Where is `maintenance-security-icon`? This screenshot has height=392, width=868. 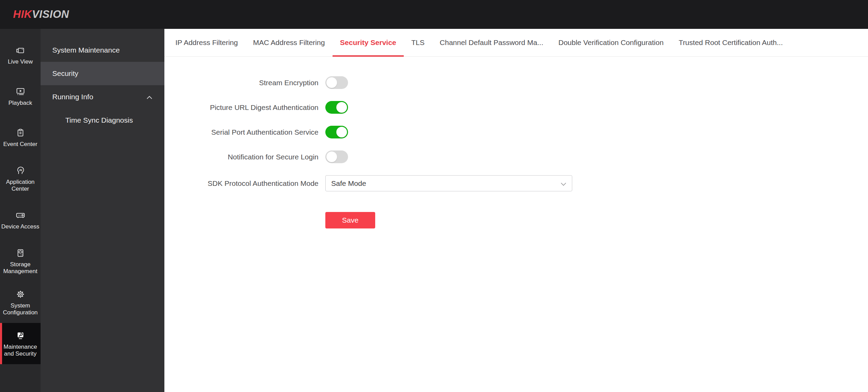
maintenance-security-icon is located at coordinates (21, 335).